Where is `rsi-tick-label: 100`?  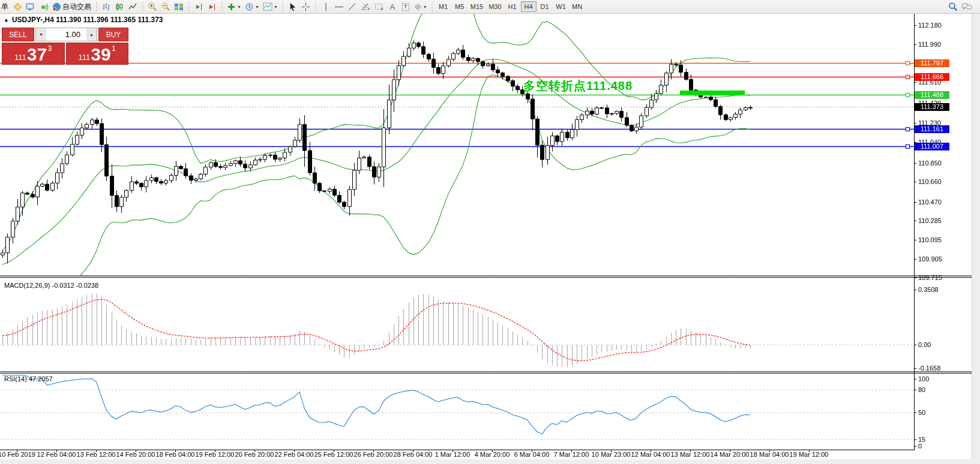 rsi-tick-label: 100 is located at coordinates (924, 379).